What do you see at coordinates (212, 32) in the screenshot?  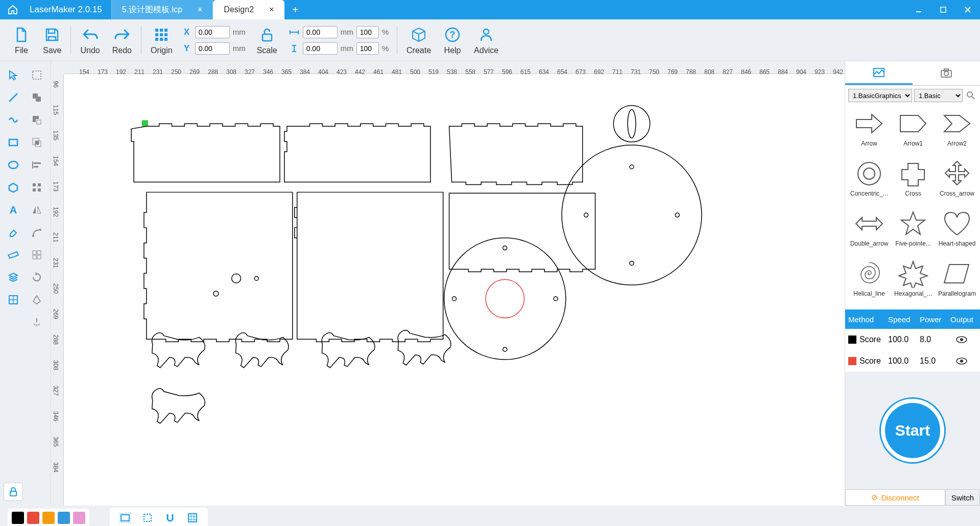 I see `x-input` at bounding box center [212, 32].